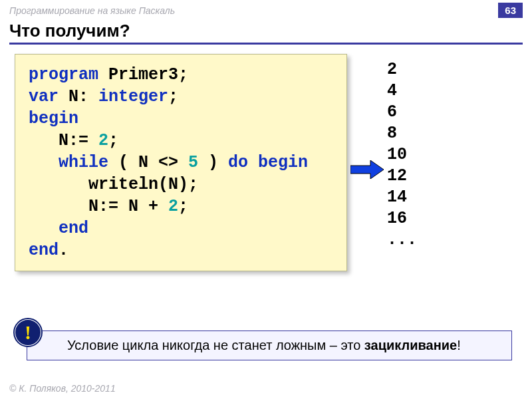 The image size is (532, 399). What do you see at coordinates (182, 185) in the screenshot?
I see `code-line: writeln(N);` at bounding box center [182, 185].